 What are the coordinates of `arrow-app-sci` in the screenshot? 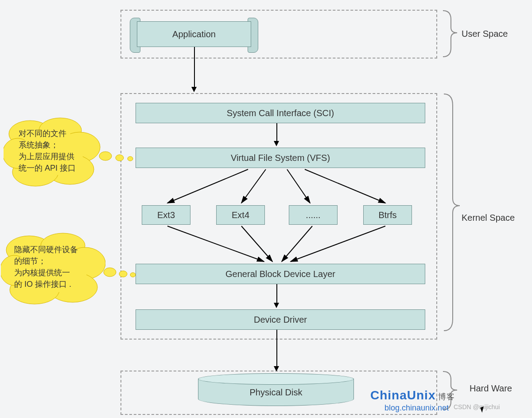 It's located at (194, 67).